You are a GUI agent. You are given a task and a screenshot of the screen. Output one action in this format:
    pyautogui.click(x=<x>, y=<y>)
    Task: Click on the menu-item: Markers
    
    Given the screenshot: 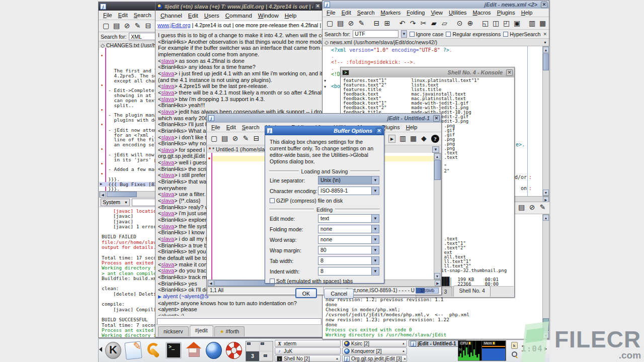 What is the action you would take?
    pyautogui.click(x=391, y=13)
    